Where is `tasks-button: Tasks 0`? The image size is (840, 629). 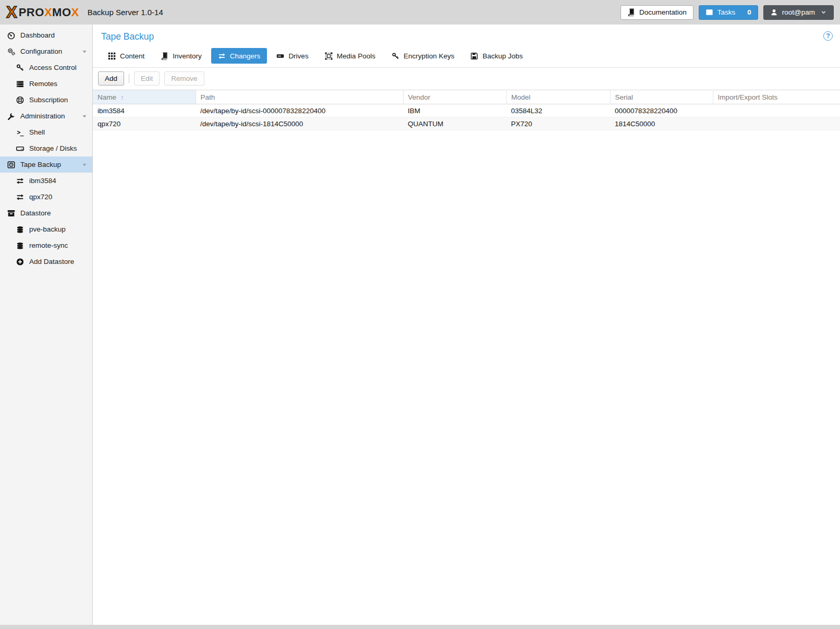 tasks-button: Tasks 0 is located at coordinates (728, 13).